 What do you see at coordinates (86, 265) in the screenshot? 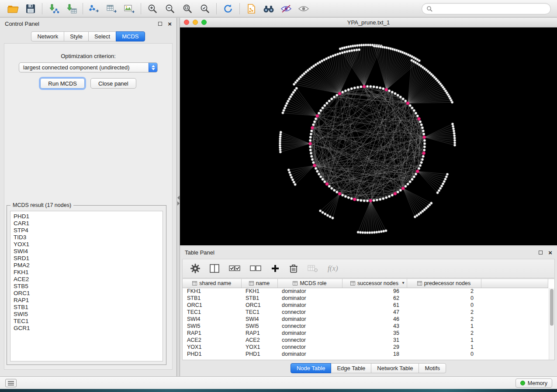
I see `mcds-result-item: PMA2` at bounding box center [86, 265].